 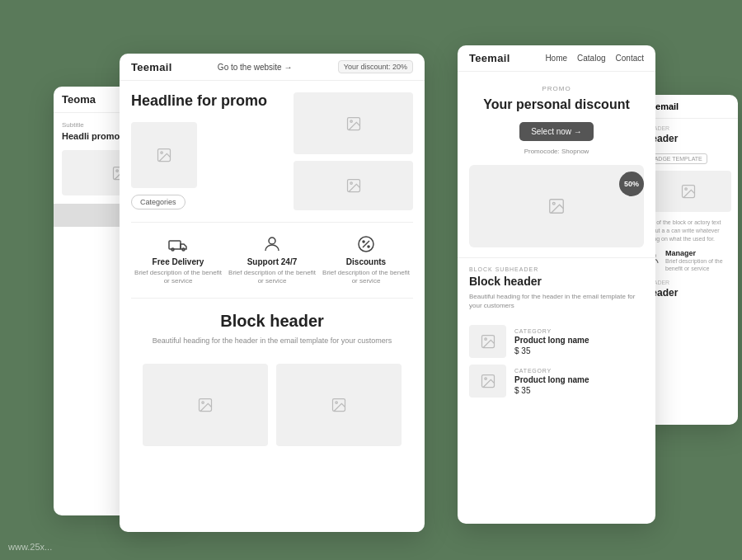 What do you see at coordinates (366, 261) in the screenshot?
I see `feature-discounts: Discounts Brief description of the benef…` at bounding box center [366, 261].